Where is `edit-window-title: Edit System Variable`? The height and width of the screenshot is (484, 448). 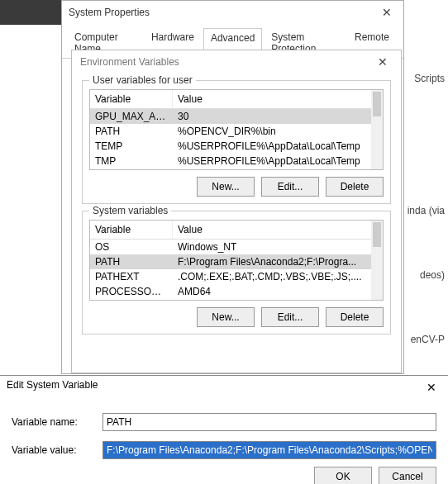 edit-window-title: Edit System Variable is located at coordinates (53, 387).